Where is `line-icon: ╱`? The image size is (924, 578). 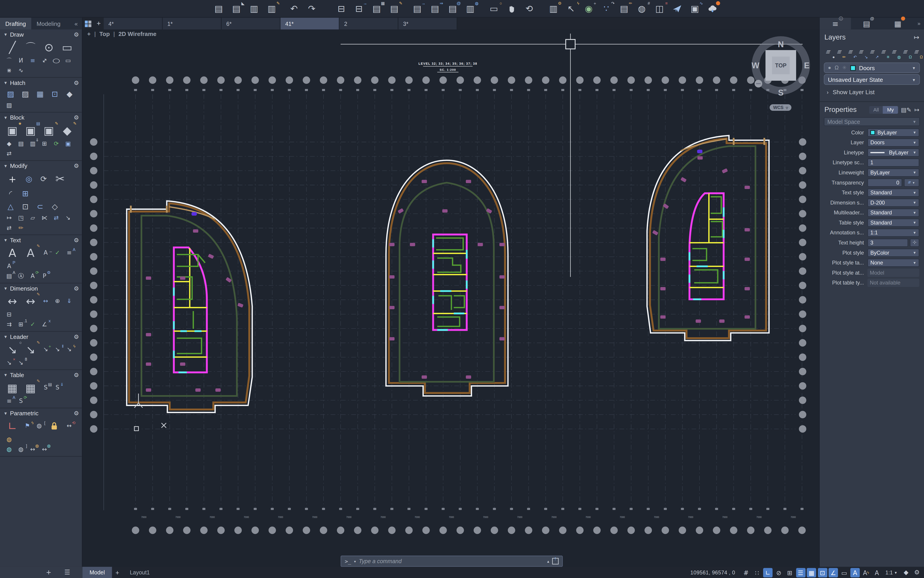 line-icon: ╱ is located at coordinates (12, 47).